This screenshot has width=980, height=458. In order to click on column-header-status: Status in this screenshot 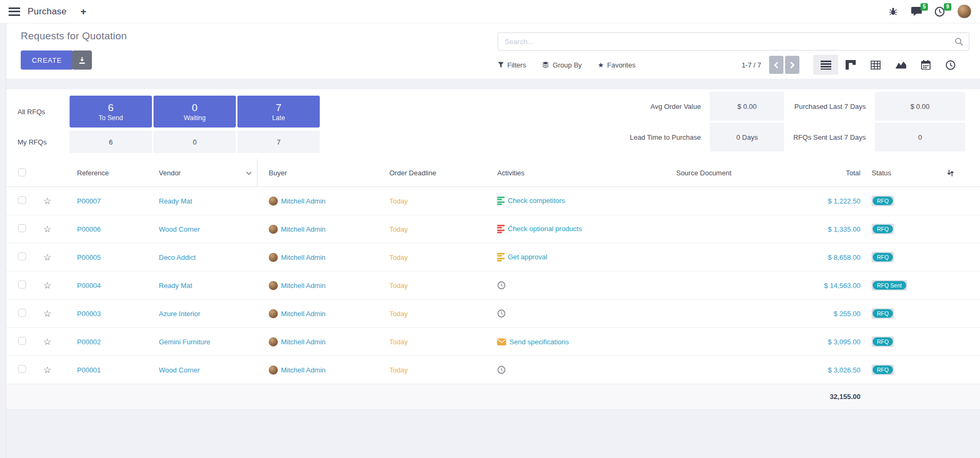, I will do `click(898, 173)`.